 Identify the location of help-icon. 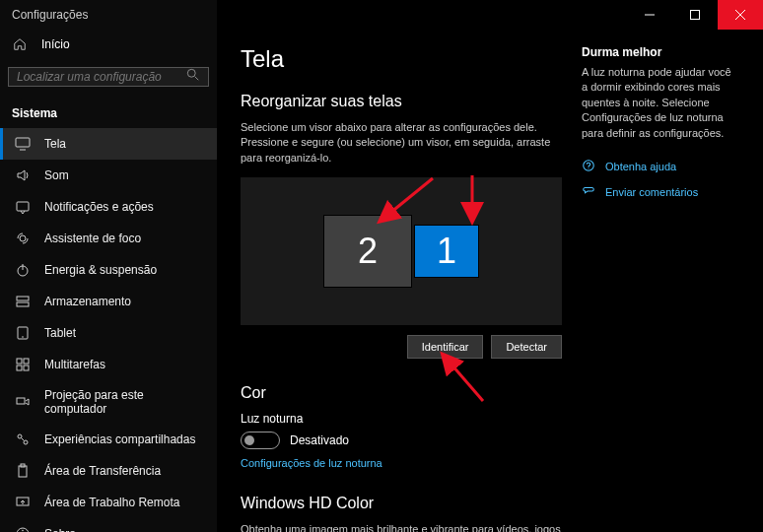
(589, 166).